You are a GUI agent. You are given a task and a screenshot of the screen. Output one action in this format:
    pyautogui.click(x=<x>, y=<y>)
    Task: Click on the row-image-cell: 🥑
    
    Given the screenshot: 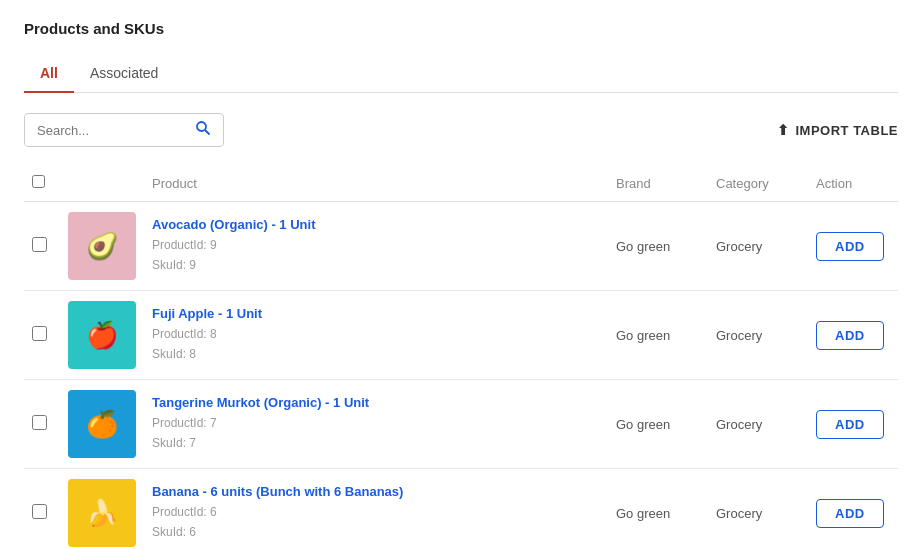 What is the action you would take?
    pyautogui.click(x=102, y=246)
    